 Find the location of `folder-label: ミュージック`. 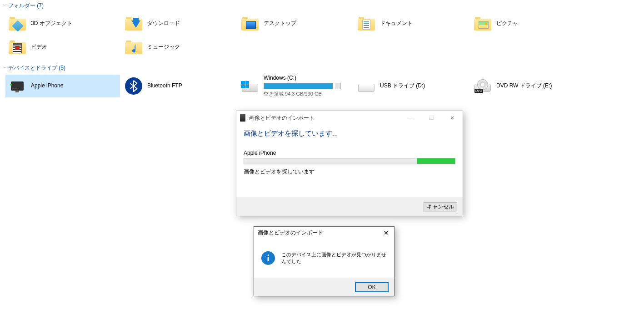

folder-label: ミュージック is located at coordinates (164, 47).